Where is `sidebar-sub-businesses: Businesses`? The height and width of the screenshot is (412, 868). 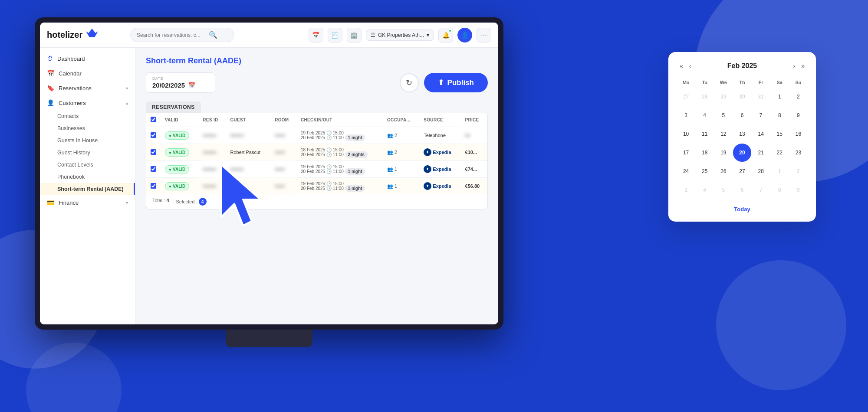 sidebar-sub-businesses: Businesses is located at coordinates (88, 128).